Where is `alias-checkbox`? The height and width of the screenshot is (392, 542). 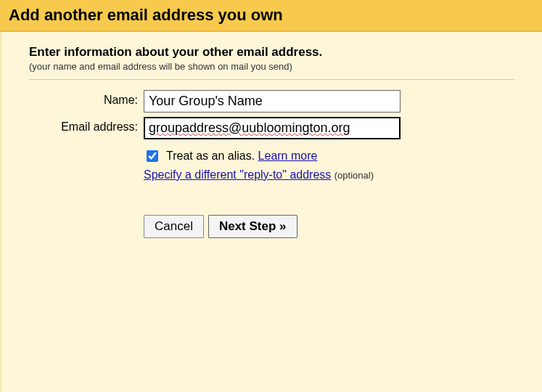
alias-checkbox is located at coordinates (152, 156).